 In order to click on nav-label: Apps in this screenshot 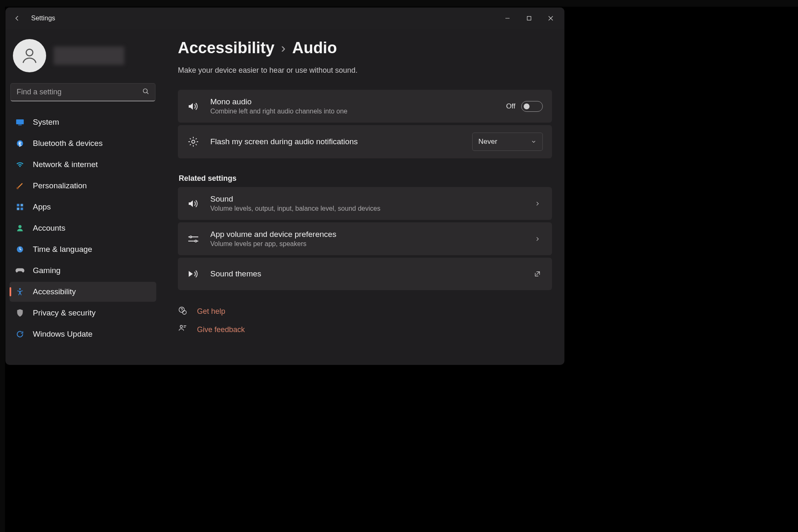, I will do `click(42, 207)`.